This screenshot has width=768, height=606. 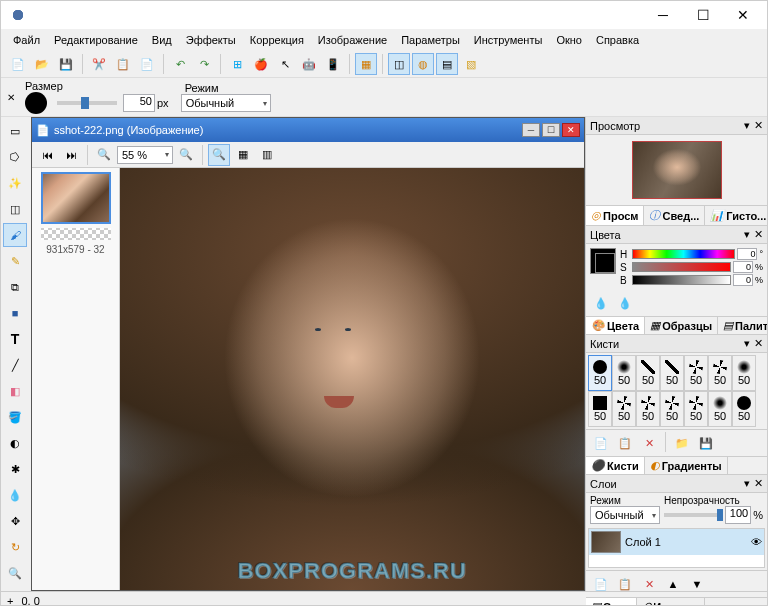 I want to click on menu-image: Изображение, so click(x=352, y=40).